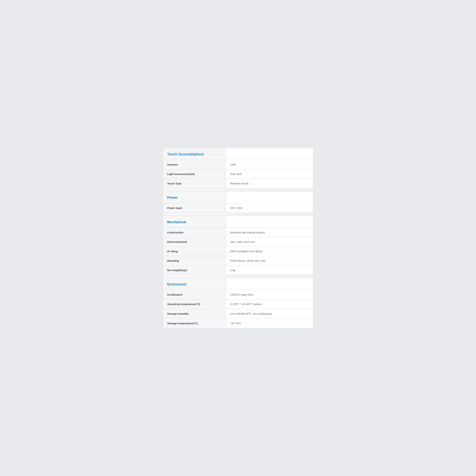 The height and width of the screenshot is (476, 476). I want to click on spec-value: Aluminum die-casting chassis, so click(270, 232).